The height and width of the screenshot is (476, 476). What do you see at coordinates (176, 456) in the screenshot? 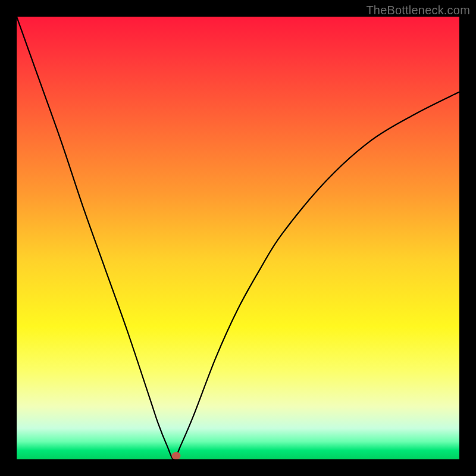
I see `optimal-point-marker` at bounding box center [176, 456].